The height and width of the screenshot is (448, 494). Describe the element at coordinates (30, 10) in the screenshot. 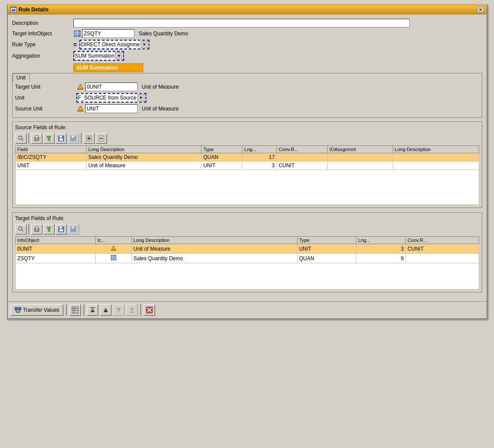

I see `title-bar-left: Rule Details` at that location.